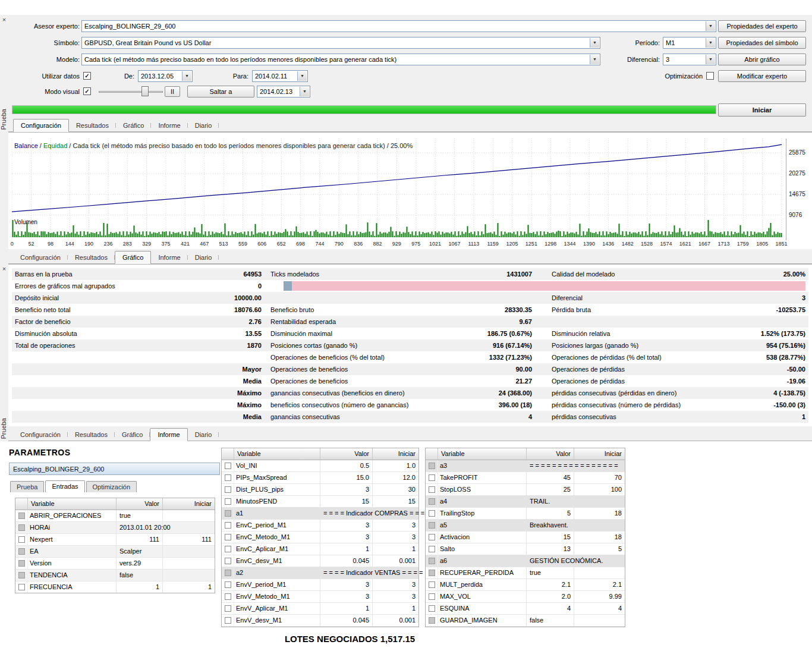 The height and width of the screenshot is (654, 812). What do you see at coordinates (280, 76) in the screenshot?
I see `date-to-combobox: 2014.02.11 ▼` at bounding box center [280, 76].